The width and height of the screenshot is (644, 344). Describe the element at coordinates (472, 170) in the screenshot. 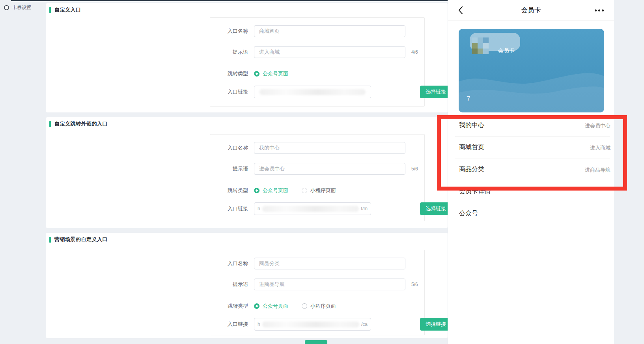

I see `list-item-label: 商品分类` at that location.